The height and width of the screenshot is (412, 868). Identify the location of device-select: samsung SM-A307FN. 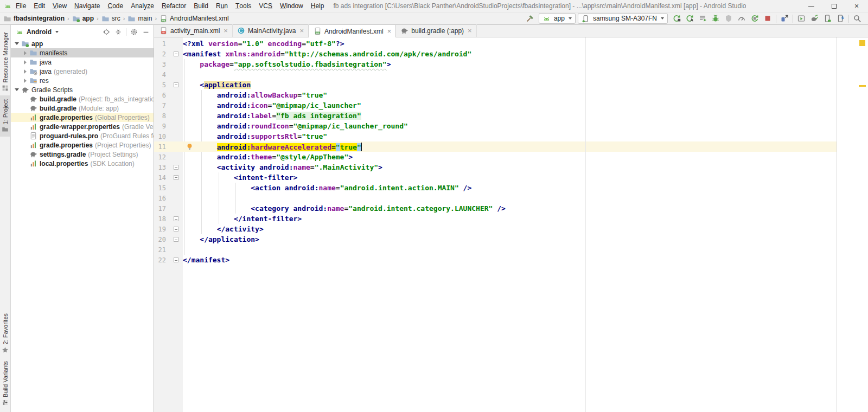
(623, 18).